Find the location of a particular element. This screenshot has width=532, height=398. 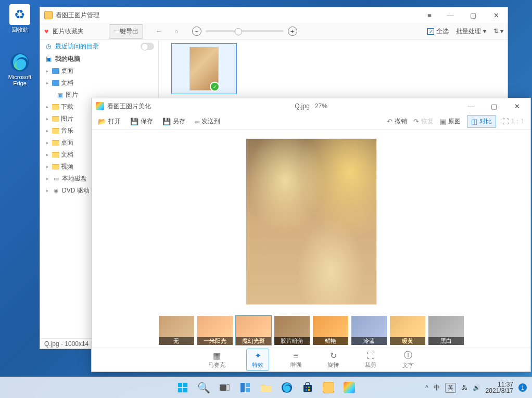

sliders-icon: ≡ is located at coordinates (296, 356).